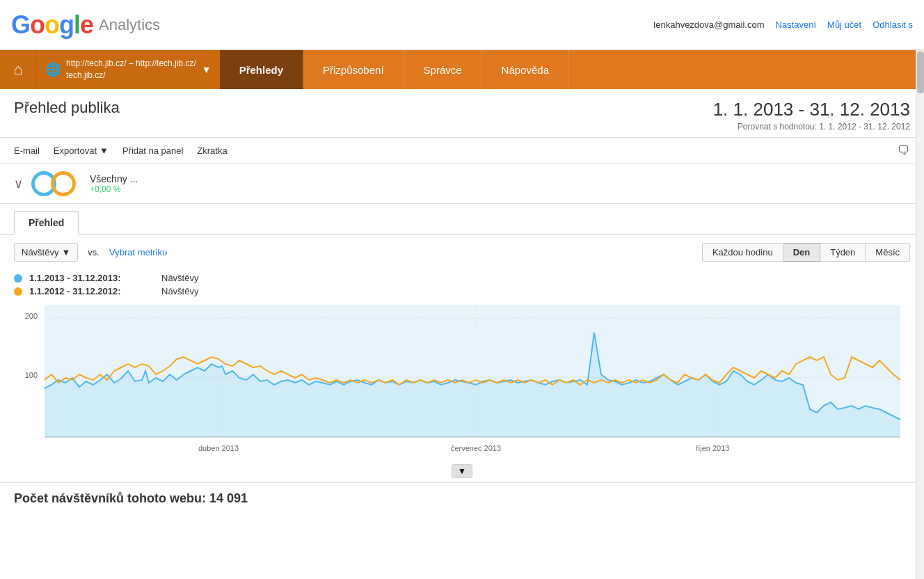  Describe the element at coordinates (86, 25) in the screenshot. I see `logo-area: Google Analytics` at that location.